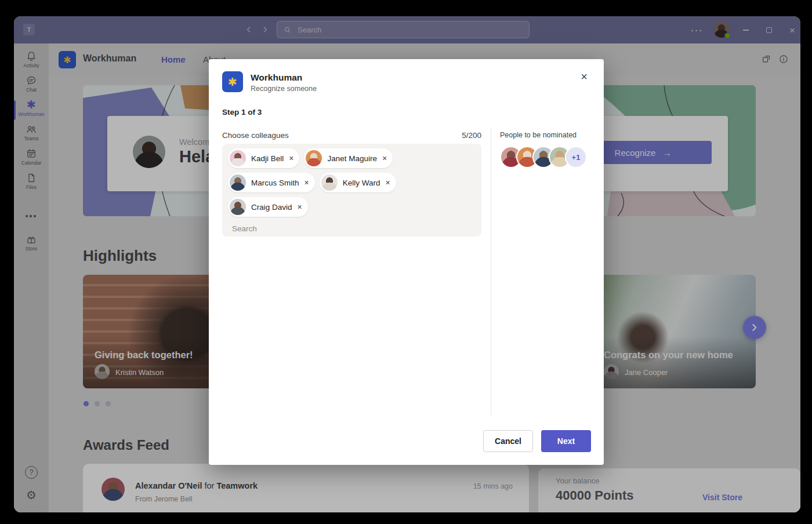  I want to click on nominated-avatar-group: +1, so click(543, 157).